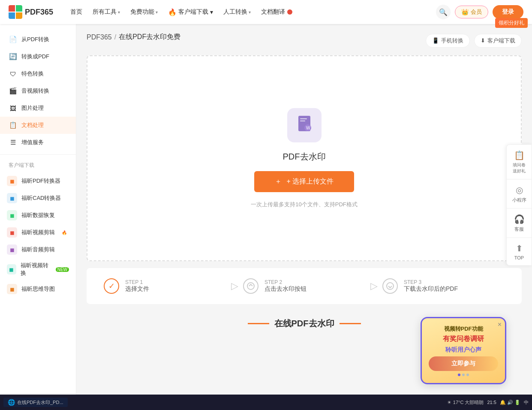 The width and height of the screenshot is (532, 410). Describe the element at coordinates (286, 289) in the screenshot. I see `step-2-desc: 点击去水印按钮` at that location.